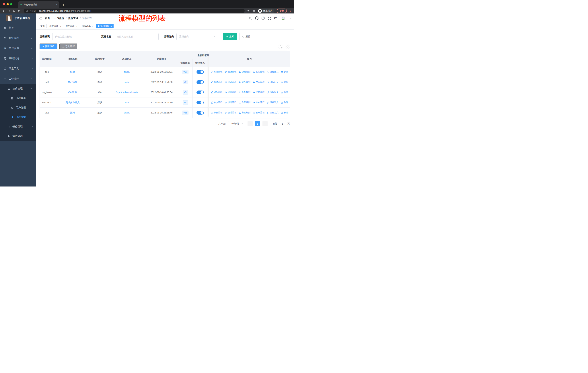  I want to click on search-icon, so click(250, 18).